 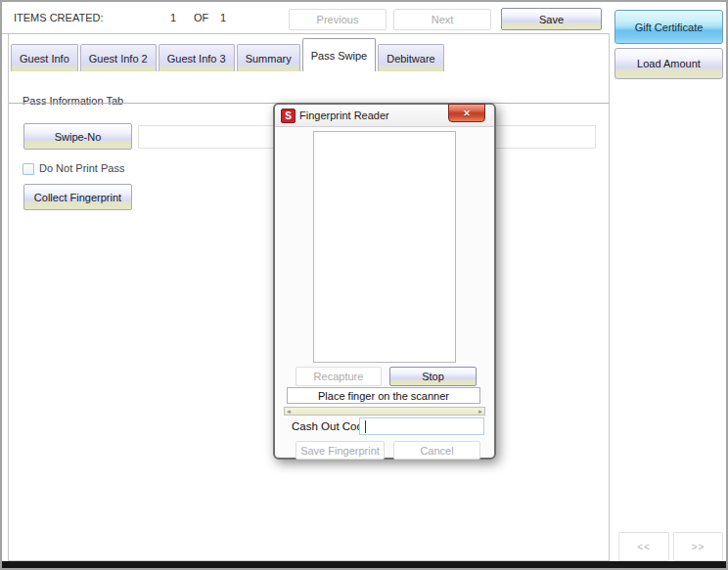 What do you see at coordinates (432, 376) in the screenshot?
I see `stop-button: Stop` at bounding box center [432, 376].